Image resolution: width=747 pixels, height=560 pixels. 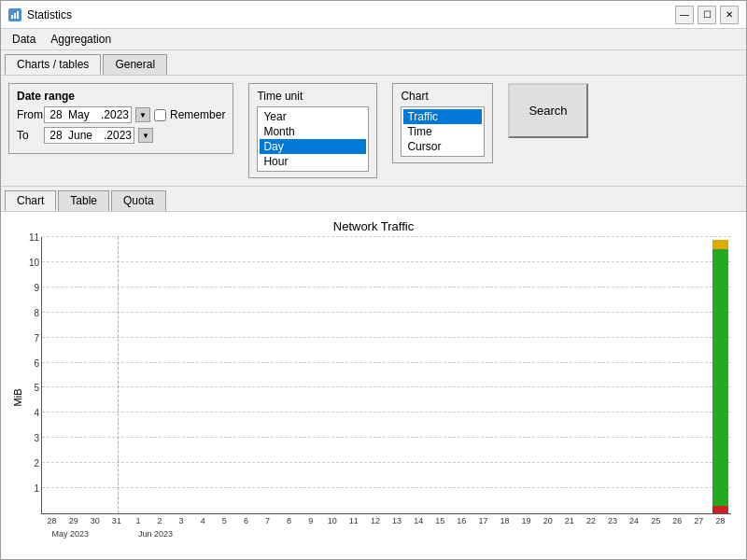 What do you see at coordinates (161, 521) in the screenshot?
I see `x-tick-label: 2` at bounding box center [161, 521].